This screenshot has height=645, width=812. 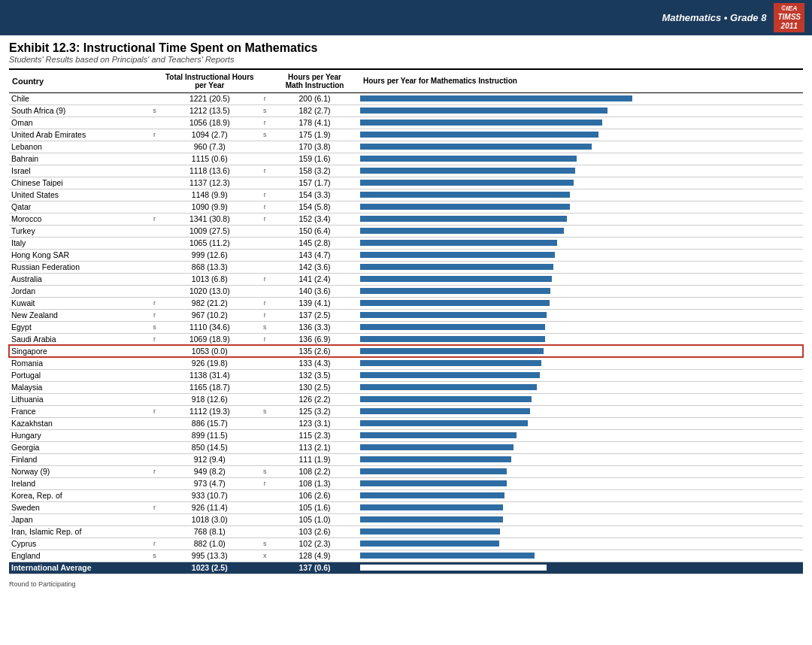 What do you see at coordinates (78, 544) in the screenshot?
I see `country-name: Cyprus` at bounding box center [78, 544].